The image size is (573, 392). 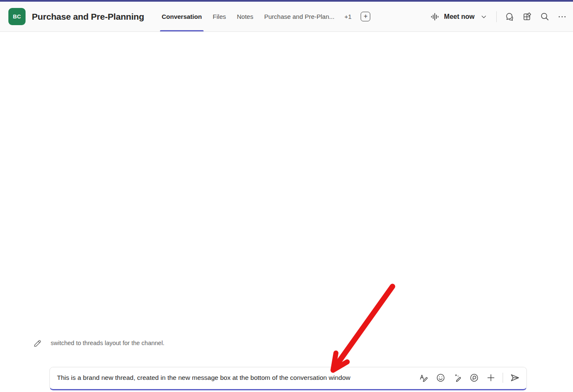 What do you see at coordinates (37, 343) in the screenshot?
I see `pencil-icon` at bounding box center [37, 343].